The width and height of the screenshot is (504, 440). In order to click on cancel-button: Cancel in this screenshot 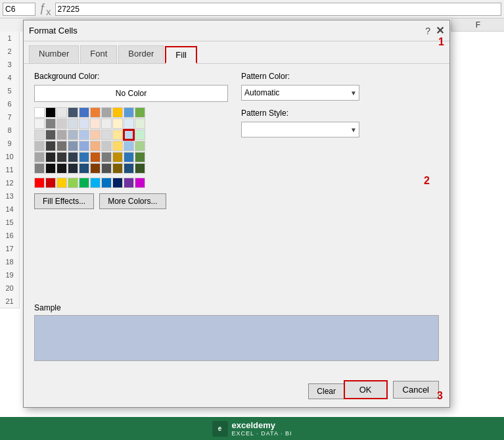, I will do `click(416, 389)`.